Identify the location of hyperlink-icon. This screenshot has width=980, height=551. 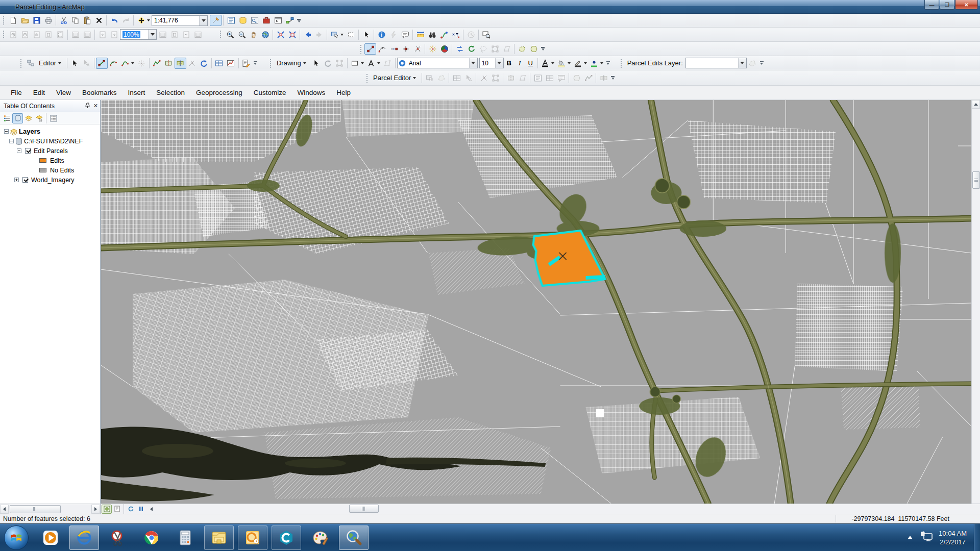
(393, 35).